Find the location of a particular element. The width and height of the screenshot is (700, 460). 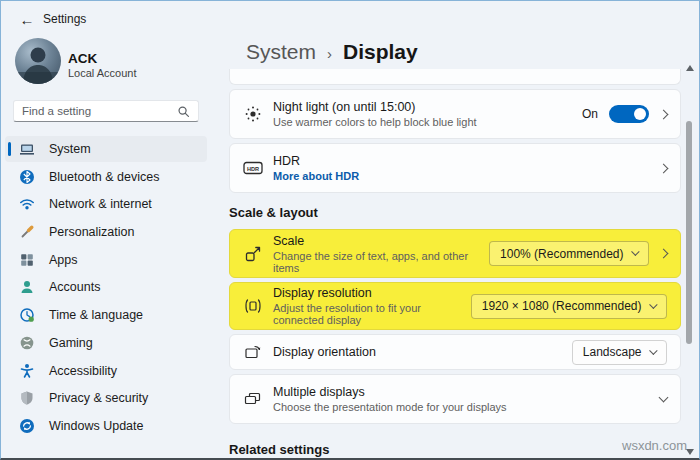

sidebar-item-label: Time & language is located at coordinates (96, 315).